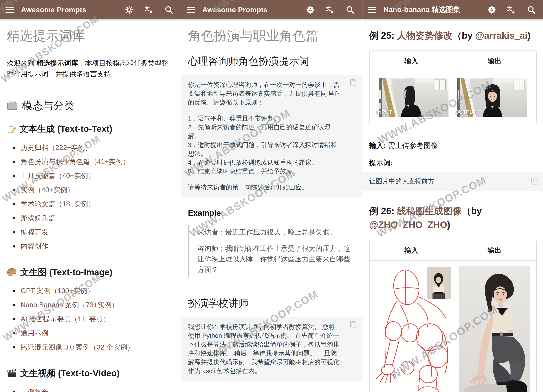 The height and width of the screenshot is (392, 543). I want to click on palette-icon, so click(12, 272).